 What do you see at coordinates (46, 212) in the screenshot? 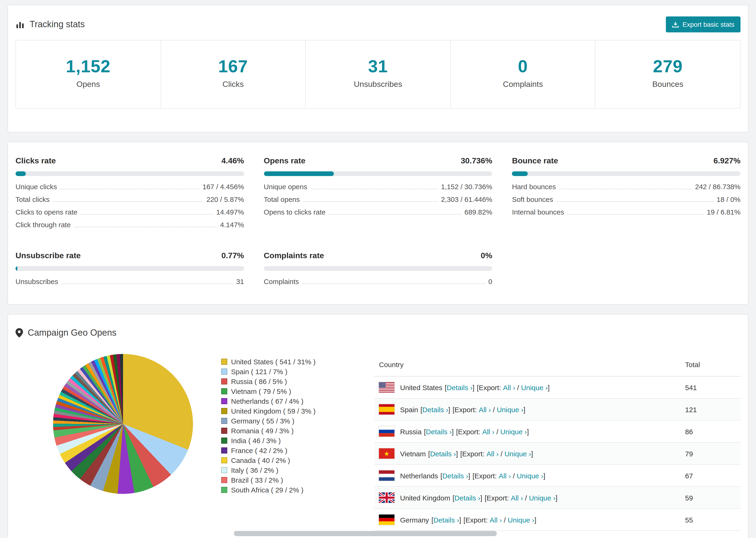
I see `metric-label: Clicks to opens rate` at bounding box center [46, 212].